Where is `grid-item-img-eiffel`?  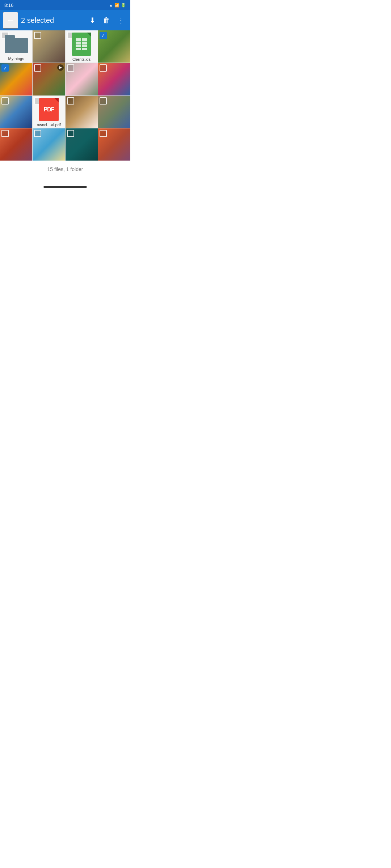
grid-item-img-eiffel is located at coordinates (82, 112).